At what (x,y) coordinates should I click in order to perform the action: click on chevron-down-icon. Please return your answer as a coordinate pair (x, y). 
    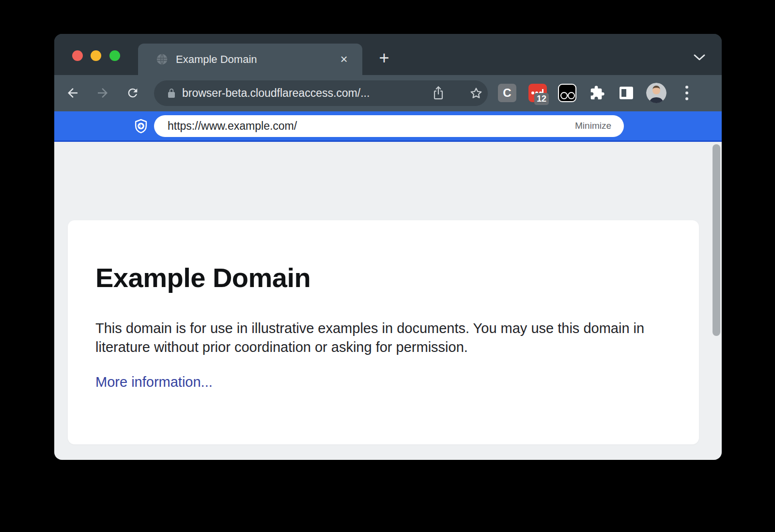
    Looking at the image, I should click on (699, 58).